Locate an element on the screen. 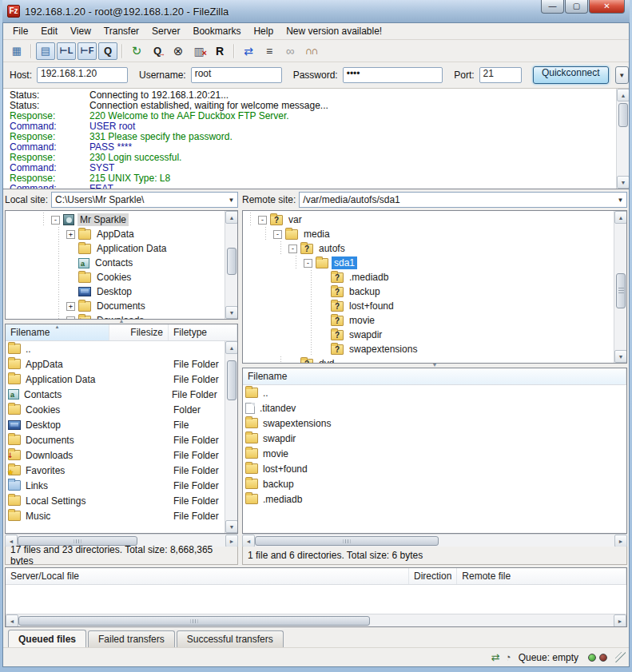 The width and height of the screenshot is (632, 672). tree-item: + Downloads is located at coordinates (115, 316).